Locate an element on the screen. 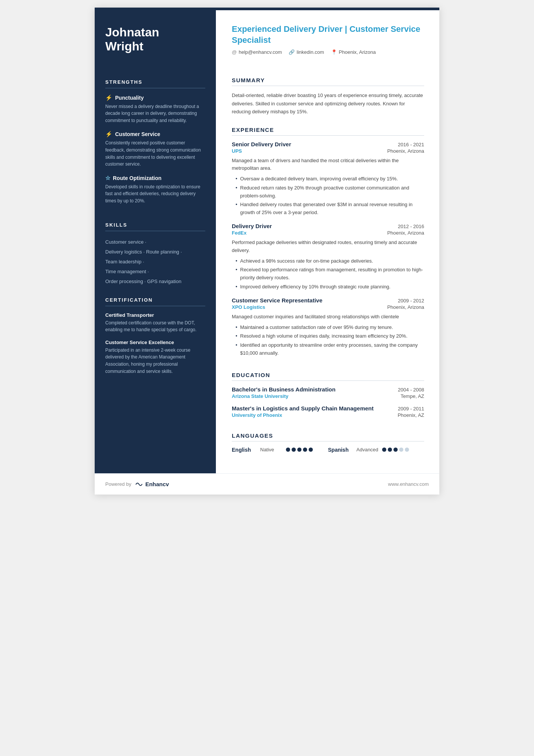 The image size is (534, 756). strengths-divider is located at coordinates (155, 88).